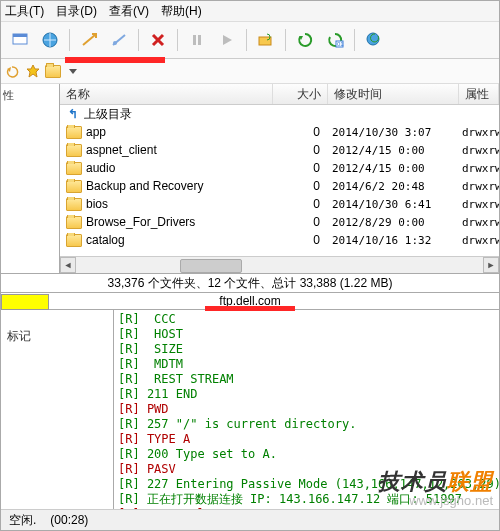 The image size is (500, 531). Describe the element at coordinates (57, 328) in the screenshot. I see `side-tab-label: 标记` at that location.